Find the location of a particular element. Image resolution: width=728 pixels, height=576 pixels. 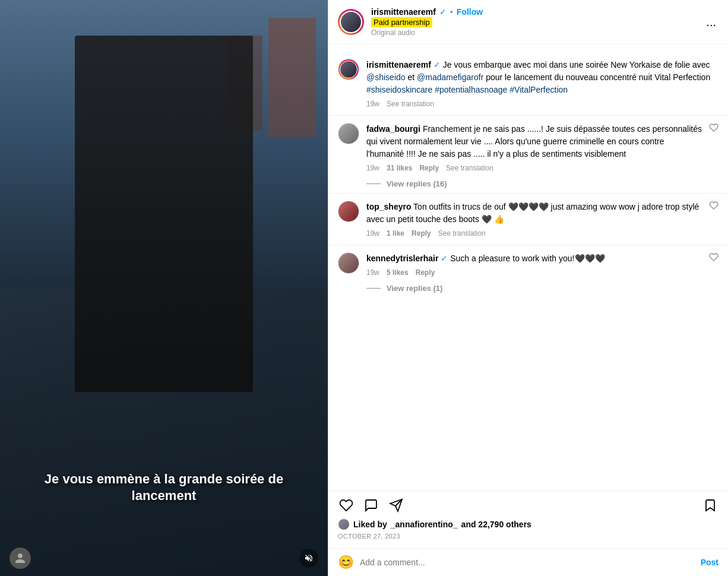

header-info: irismittenaeremf ✓ • Follow Paid partner… is located at coordinates (534, 22).